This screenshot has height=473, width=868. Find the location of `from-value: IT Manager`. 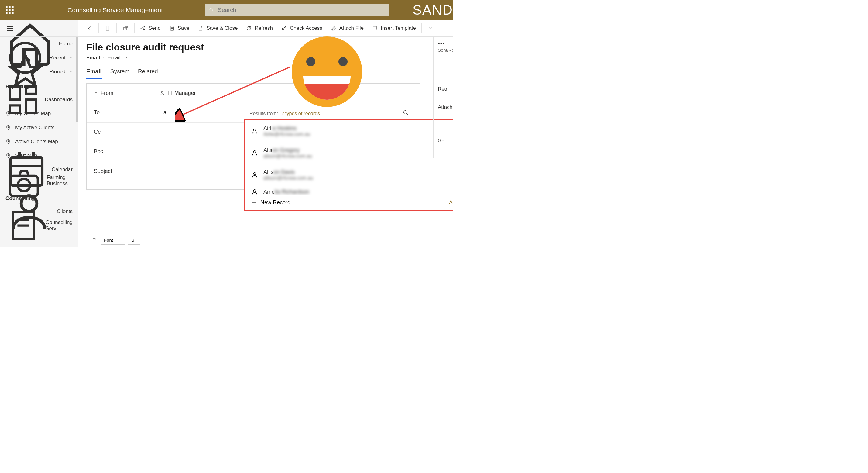

from-value: IT Manager is located at coordinates (182, 93).